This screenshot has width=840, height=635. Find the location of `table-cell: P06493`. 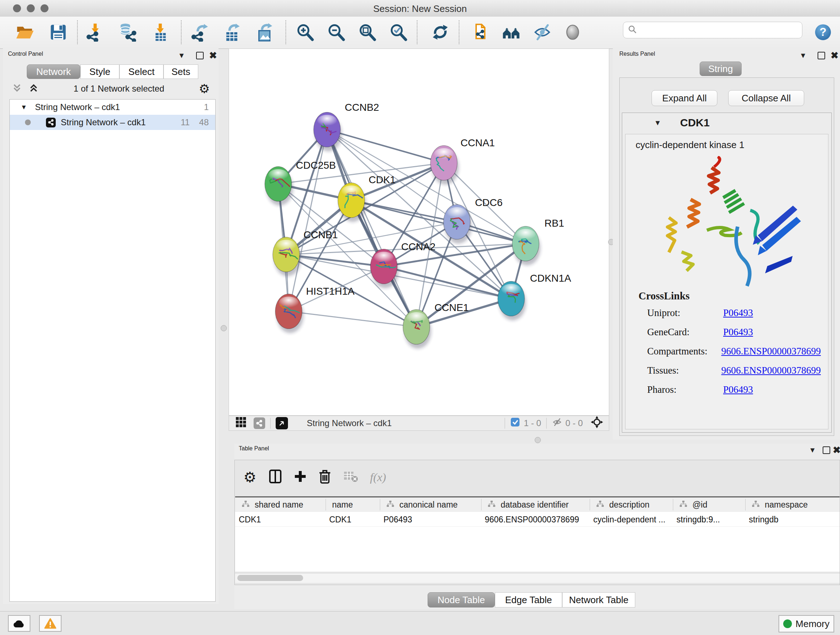

table-cell: P06493 is located at coordinates (431, 520).